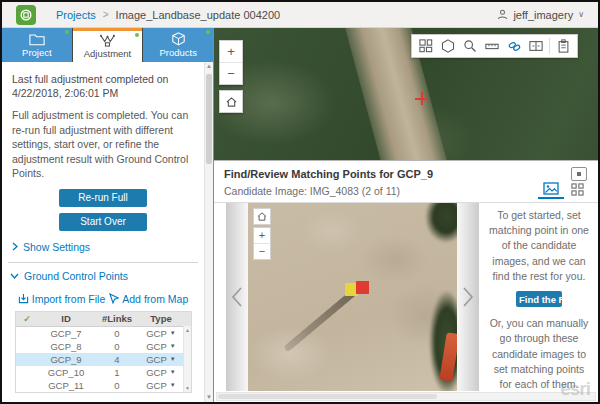 The image size is (600, 404). Describe the element at coordinates (551, 190) in the screenshot. I see `image-view-icon` at that location.